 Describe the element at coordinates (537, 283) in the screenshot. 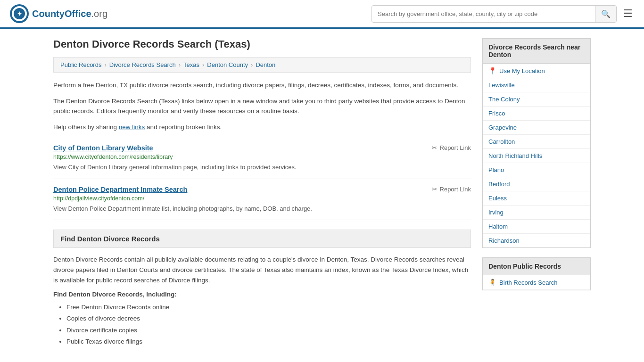

I see `sidebar-birth-records: 🧍 Birth Records Search` at that location.